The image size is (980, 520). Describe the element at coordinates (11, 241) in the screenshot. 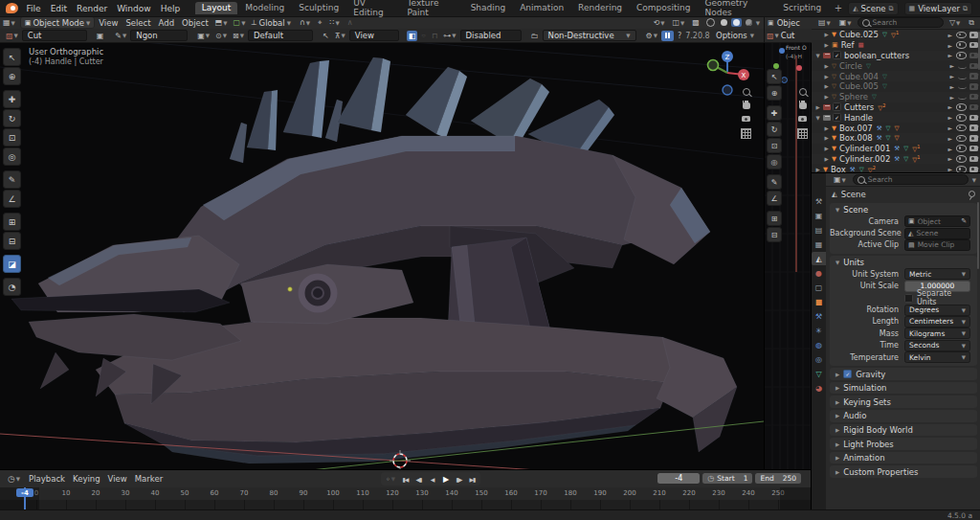

I see `add-modifier-tool: ⊟` at that location.